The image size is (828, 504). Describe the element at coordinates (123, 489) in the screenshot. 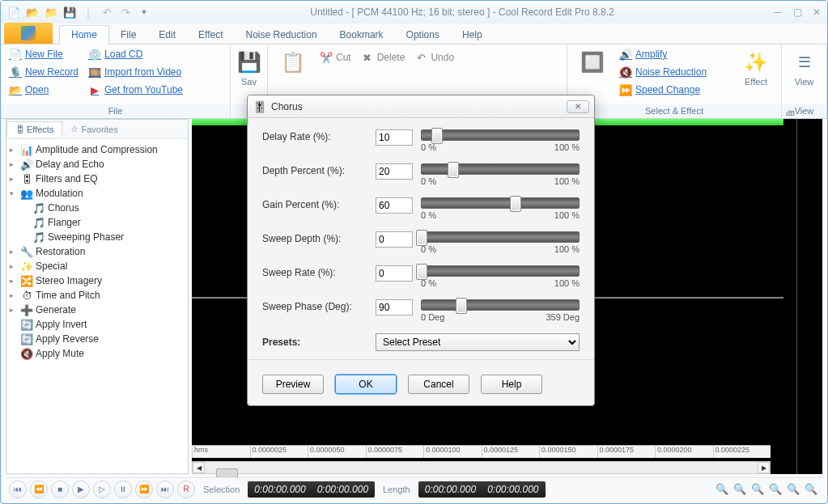

I see `pause-button: ⏸` at that location.